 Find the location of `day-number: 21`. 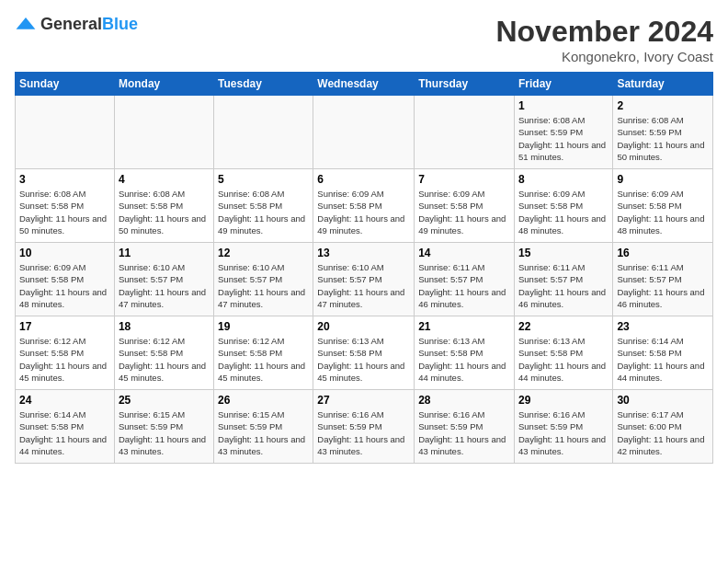

day-number: 21 is located at coordinates (464, 327).